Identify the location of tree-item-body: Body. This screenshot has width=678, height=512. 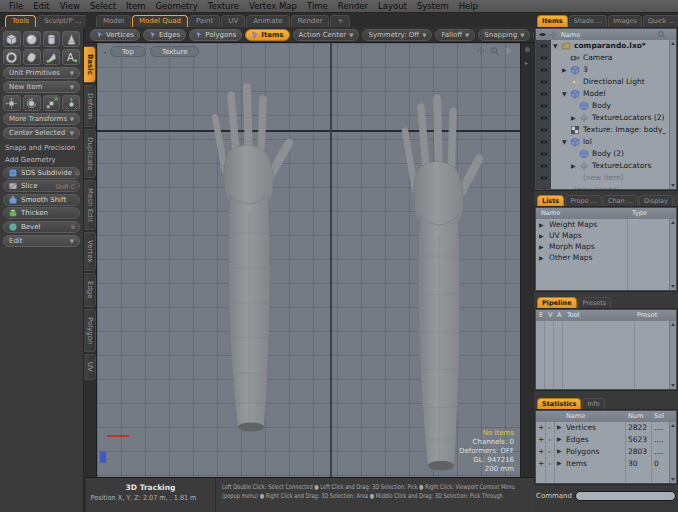
(610, 106).